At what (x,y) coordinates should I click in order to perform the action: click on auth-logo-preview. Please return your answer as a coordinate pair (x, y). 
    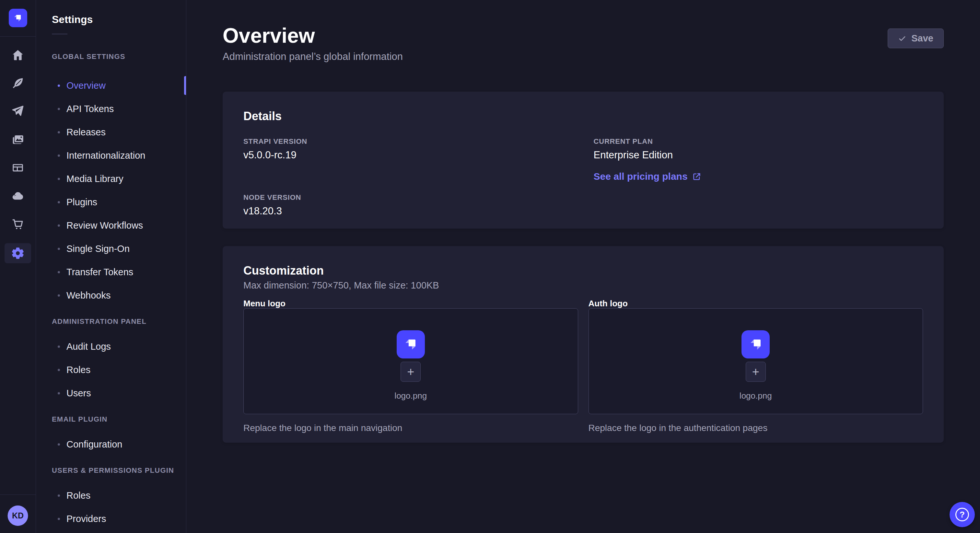
    Looking at the image, I should click on (756, 344).